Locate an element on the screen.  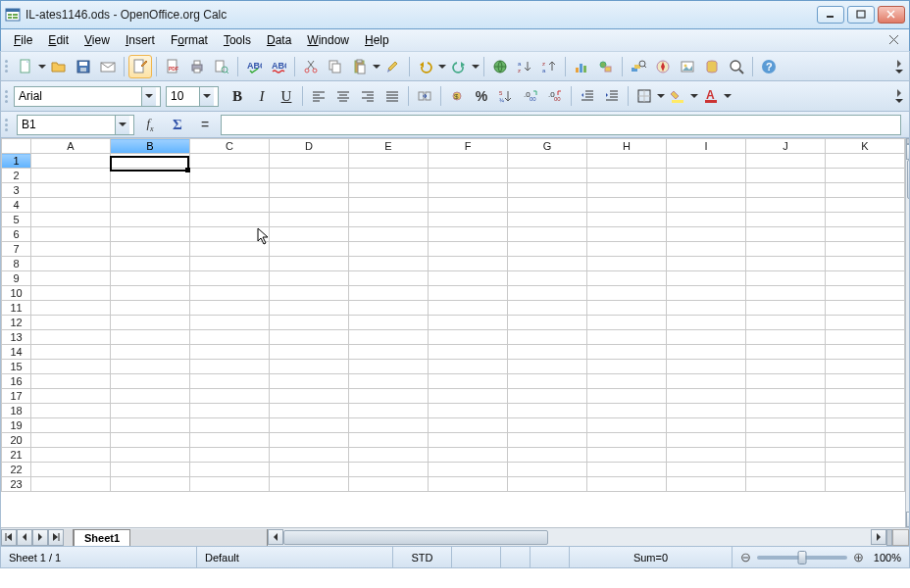
bgcolor-dropdown is located at coordinates (694, 96).